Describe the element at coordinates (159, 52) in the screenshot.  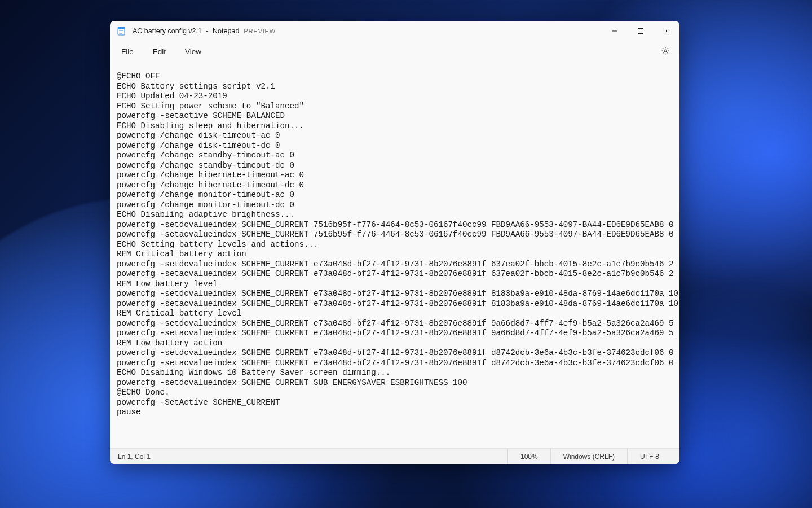
I see `menu-edit: Edit` at that location.